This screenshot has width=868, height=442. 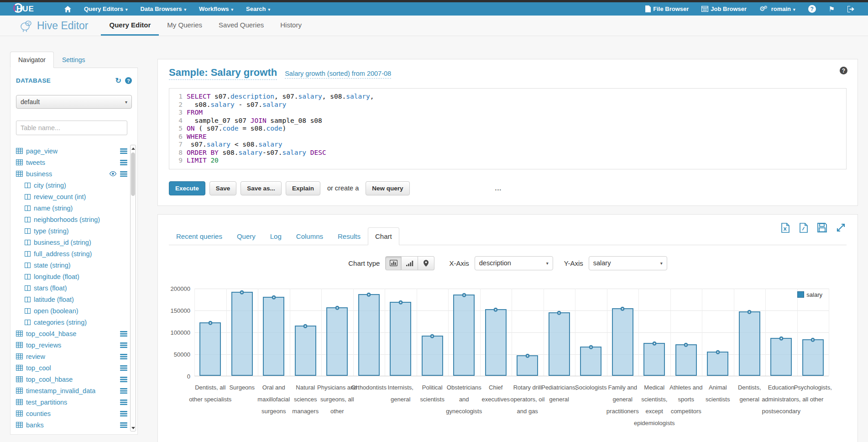 What do you see at coordinates (32, 60) in the screenshot?
I see `tab-navigator: Navigator` at bounding box center [32, 60].